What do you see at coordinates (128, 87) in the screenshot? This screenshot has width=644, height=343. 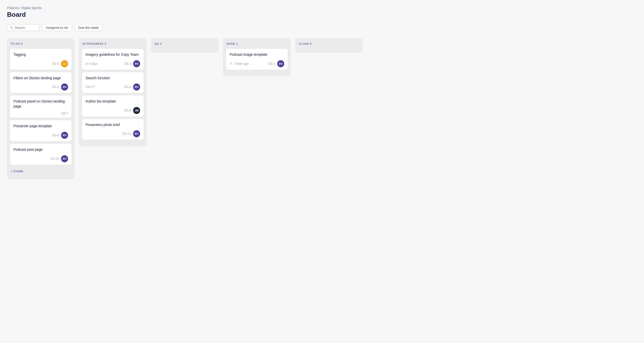 I see `card-ticket-id: DS-4` at bounding box center [128, 87].